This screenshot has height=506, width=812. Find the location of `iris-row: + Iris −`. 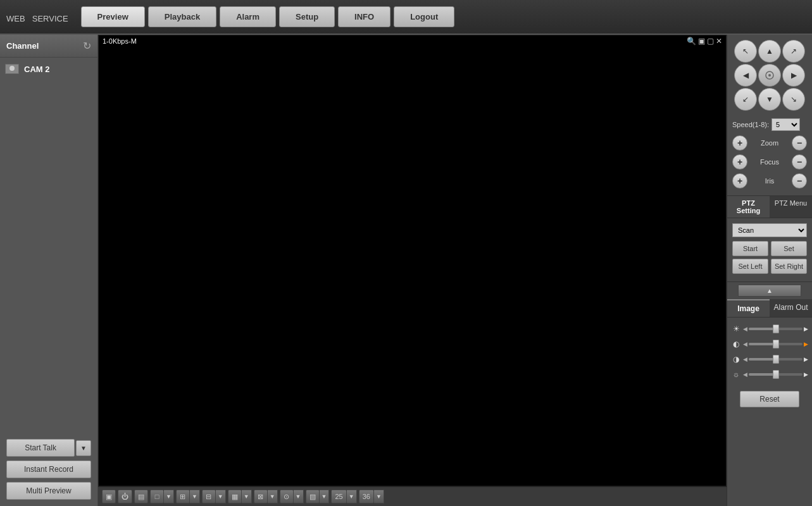

iris-row: + Iris − is located at coordinates (770, 181).